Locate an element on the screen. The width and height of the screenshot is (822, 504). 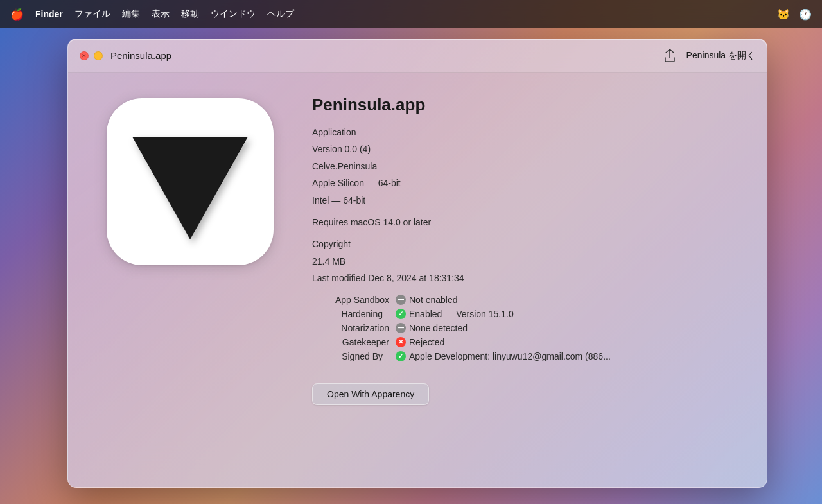
time-machine-icon: 🕐 is located at coordinates (805, 14).